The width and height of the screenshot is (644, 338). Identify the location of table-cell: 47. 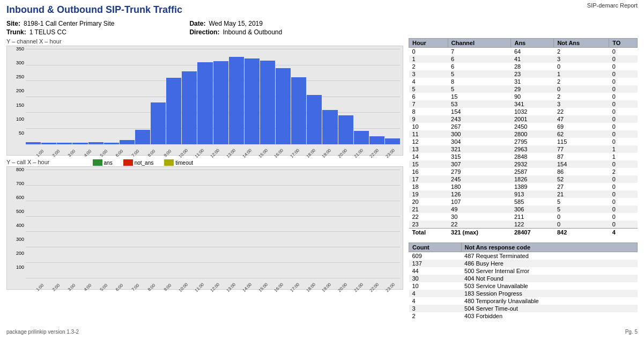
(581, 119).